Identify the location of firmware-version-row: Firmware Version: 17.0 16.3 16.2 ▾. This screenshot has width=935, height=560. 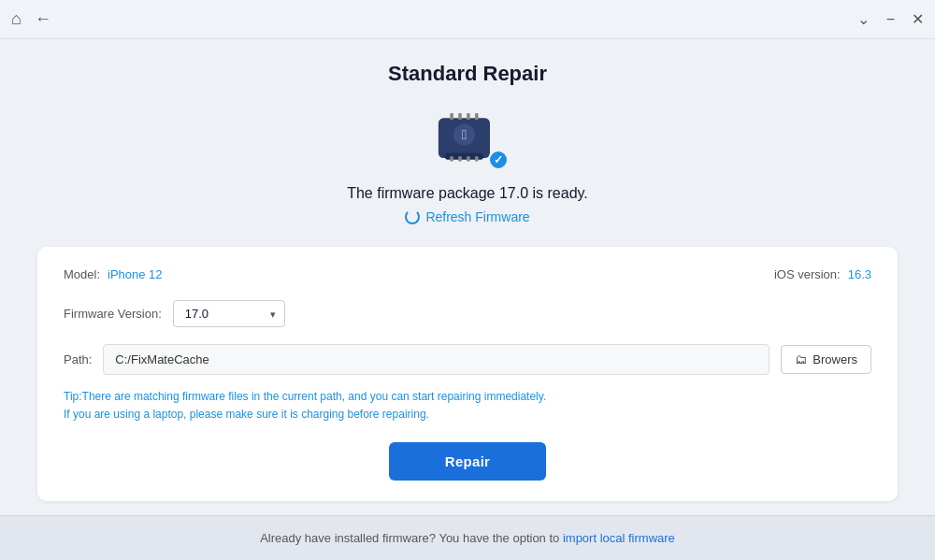
(468, 314).